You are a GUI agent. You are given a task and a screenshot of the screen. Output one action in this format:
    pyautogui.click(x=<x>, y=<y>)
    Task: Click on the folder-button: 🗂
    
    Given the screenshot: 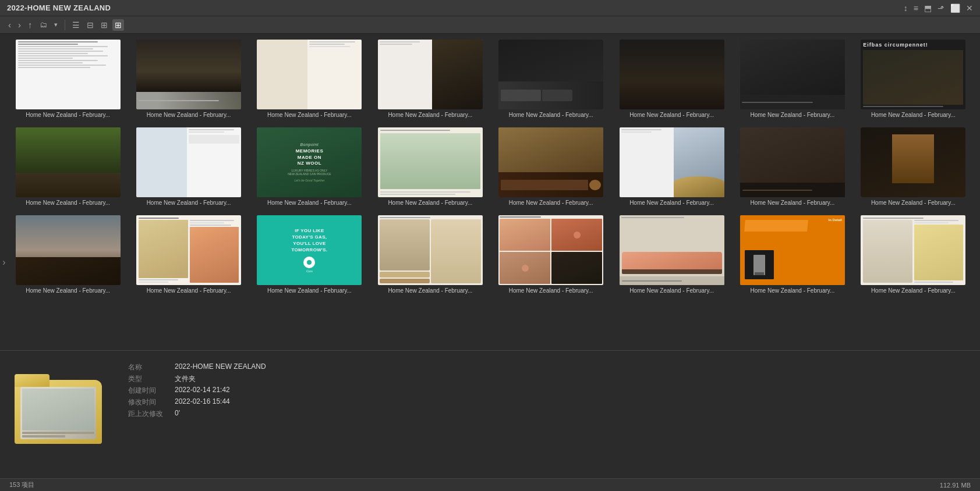 What is the action you would take?
    pyautogui.click(x=43, y=24)
    